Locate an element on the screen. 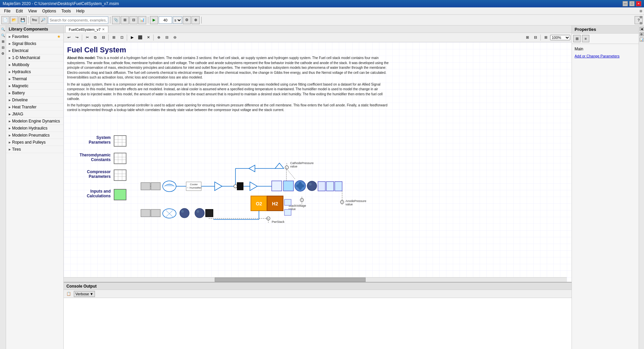  font-button: fnu is located at coordinates (35, 20).